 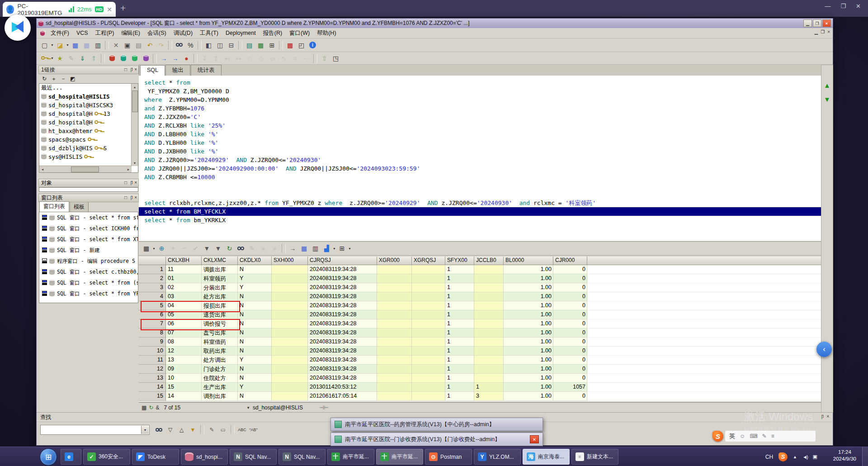 What do you see at coordinates (89, 183) in the screenshot?
I see `objects-panel-header: 对象 □卩×` at bounding box center [89, 183].